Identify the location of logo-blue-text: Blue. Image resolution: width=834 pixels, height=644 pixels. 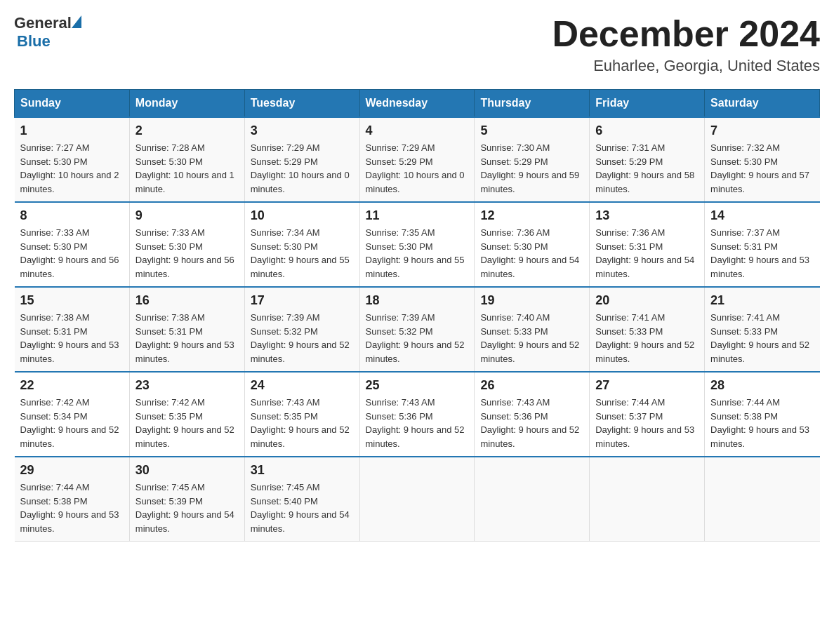
(49, 41).